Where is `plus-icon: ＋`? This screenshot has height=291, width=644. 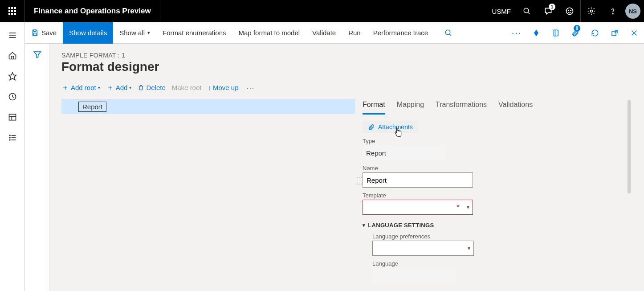 plus-icon: ＋ is located at coordinates (110, 87).